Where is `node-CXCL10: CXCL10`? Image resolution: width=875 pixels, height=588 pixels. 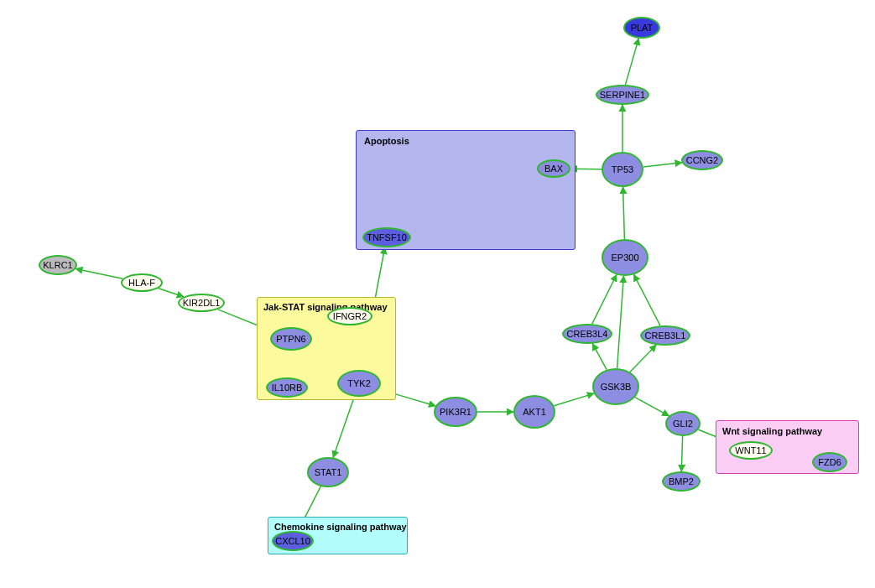 node-CXCL10: CXCL10 is located at coordinates (293, 541).